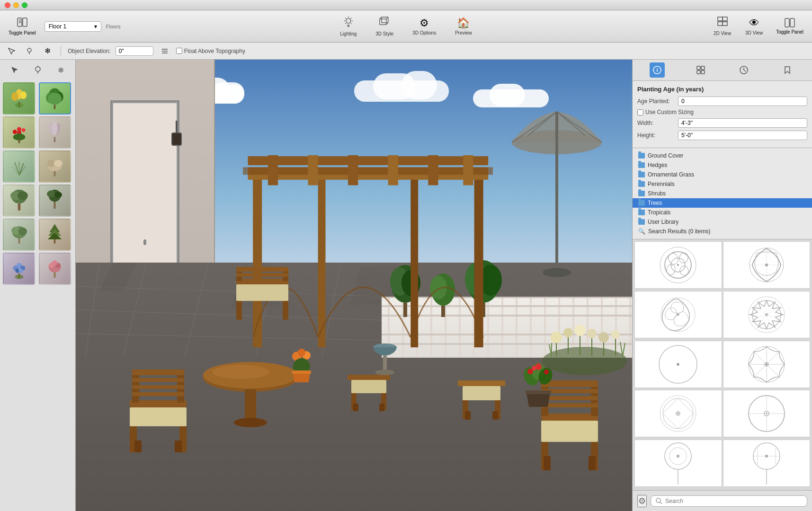 The width and height of the screenshot is (812, 511). What do you see at coordinates (742, 135) in the screenshot?
I see `height-input` at bounding box center [742, 135].